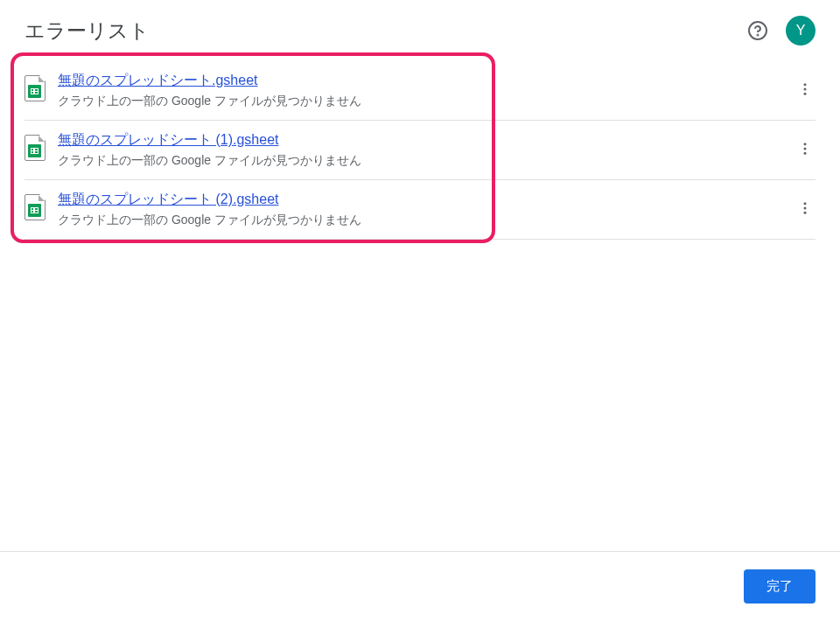 This screenshot has width=840, height=621. What do you see at coordinates (420, 210) in the screenshot?
I see `error-list-item: 無題のスプレッドシート (2).gsheet クラウド上の一部の Google …` at bounding box center [420, 210].